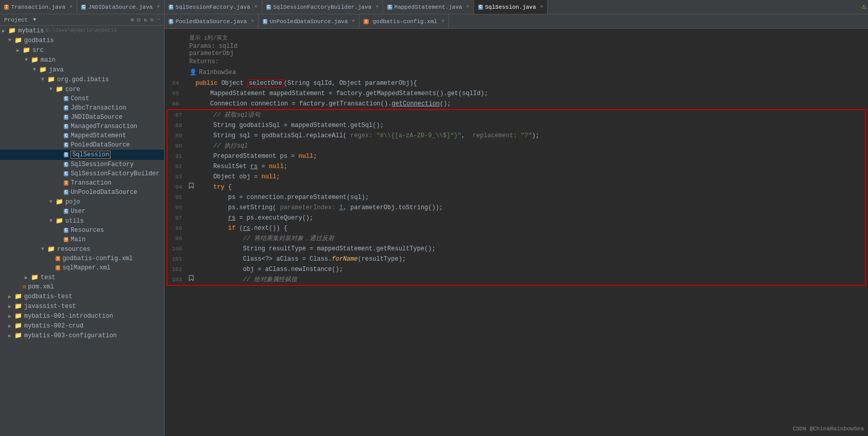 The image size is (868, 436). Describe the element at coordinates (78, 240) in the screenshot. I see `tree-label-main2: Main` at that location.